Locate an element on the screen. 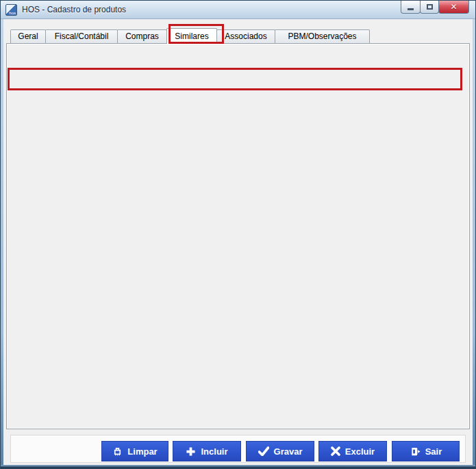 This screenshot has width=476, height=469. gravar-label: Gravar is located at coordinates (288, 452).